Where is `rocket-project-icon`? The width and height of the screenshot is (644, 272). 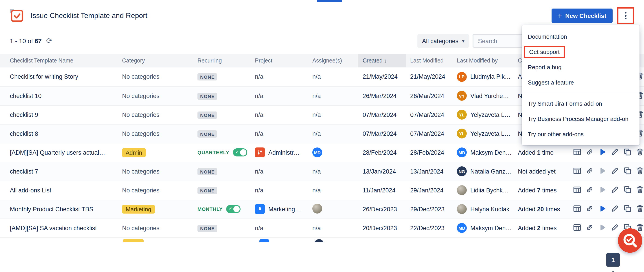 rocket-project-icon is located at coordinates (260, 209).